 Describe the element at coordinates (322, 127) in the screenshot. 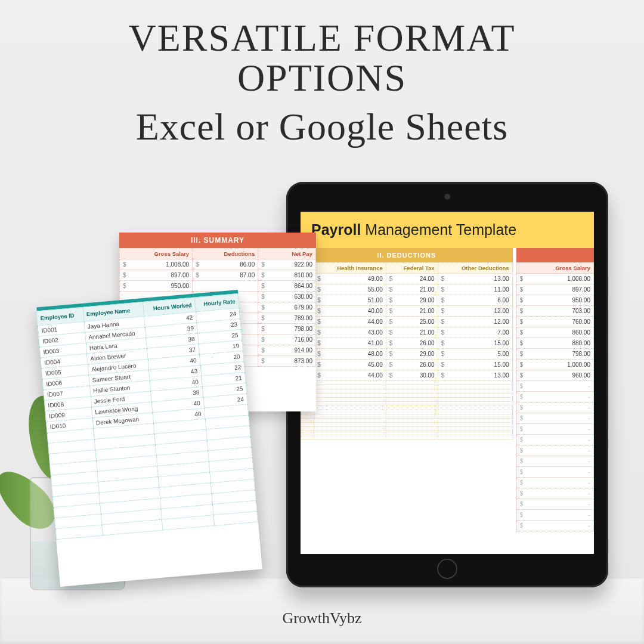

I see `heading-subtitle: Excel or Google Sheets` at that location.